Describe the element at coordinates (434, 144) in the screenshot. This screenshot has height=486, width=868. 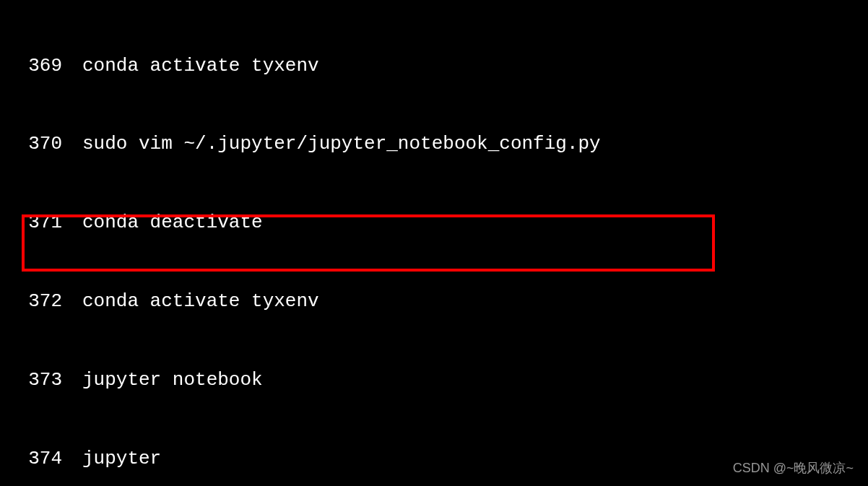
I see `history-line: 370sudo vim ~/.jupyter/jupyter_notebook_…` at that location.